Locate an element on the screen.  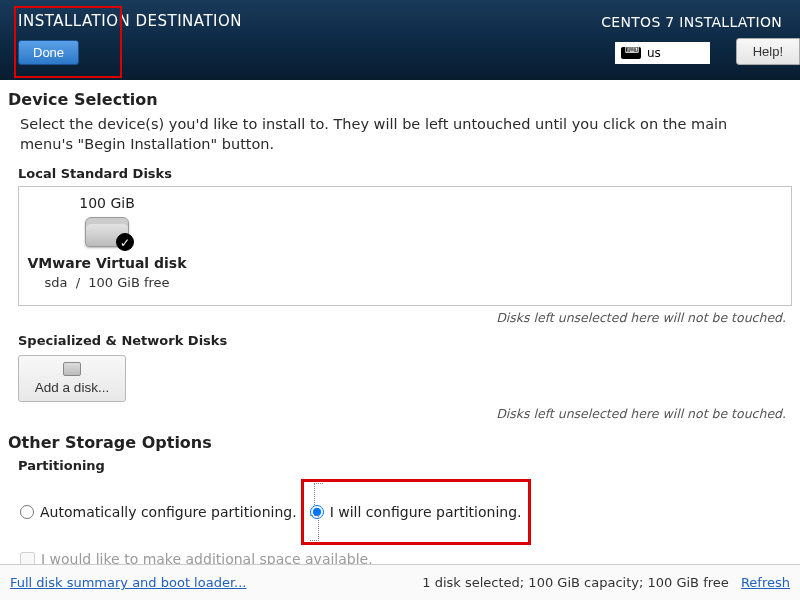
keyboard-icon is located at coordinates (631, 53).